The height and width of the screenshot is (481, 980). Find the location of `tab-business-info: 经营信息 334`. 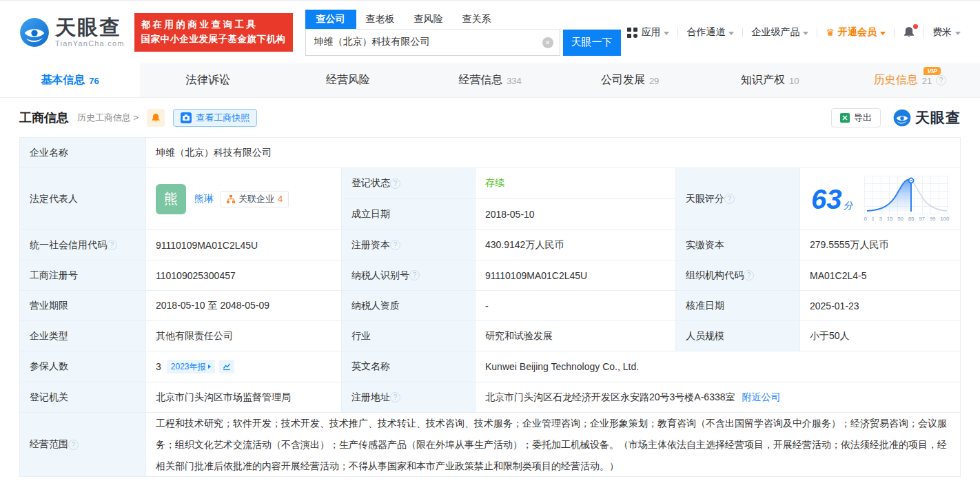

tab-business-info: 经营信息 334 is located at coordinates (489, 80).